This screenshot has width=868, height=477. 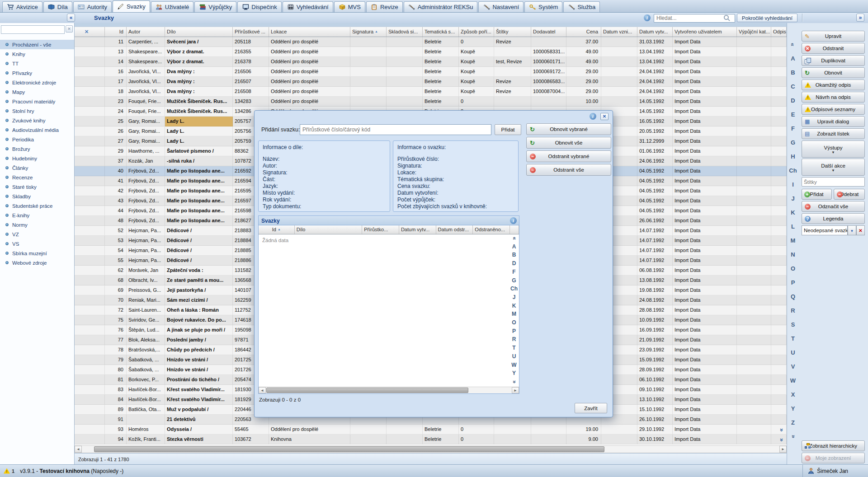 What do you see at coordinates (430, 72) in the screenshot?
I see `table-row-16: 16Javořická, Vl...Dva mlýny :216506Odděl…` at bounding box center [430, 72].